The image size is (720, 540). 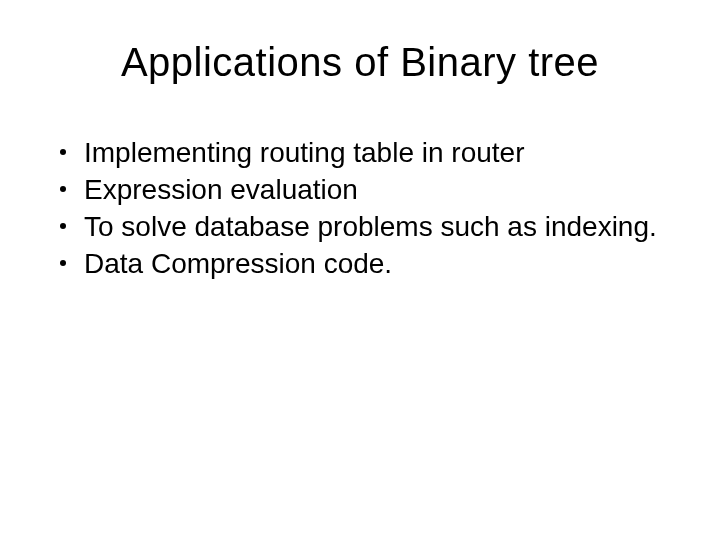 What do you see at coordinates (377, 264) in the screenshot?
I see `bullet-text: Data Compression code.` at bounding box center [377, 264].